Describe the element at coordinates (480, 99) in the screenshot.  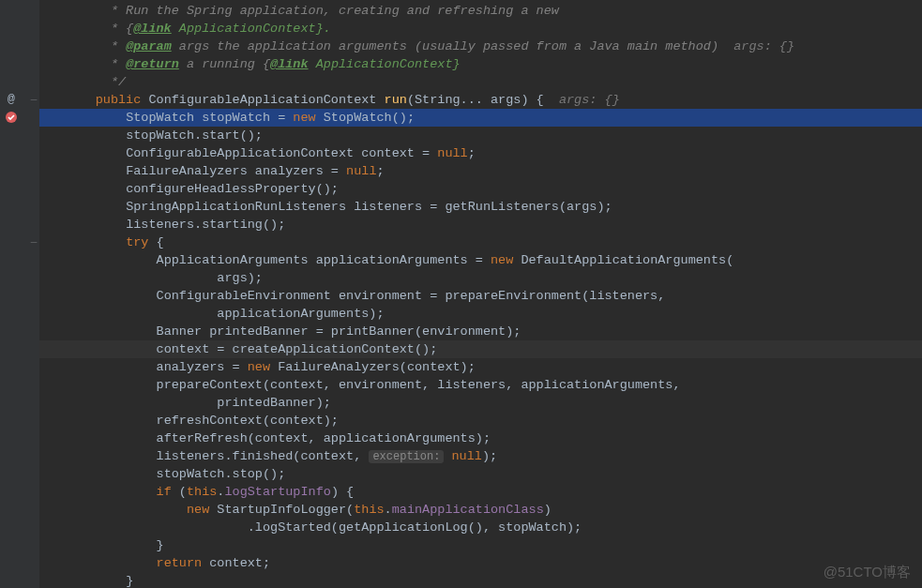
I see `code-line: public ConfigurableApplicationContext ru…` at that location.